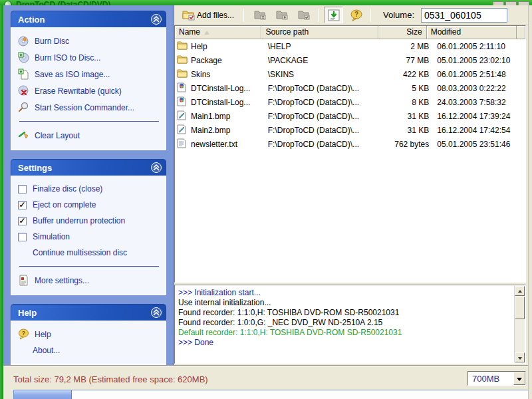  What do you see at coordinates (208, 15) in the screenshot?
I see `add-files-button: Add files...` at bounding box center [208, 15].